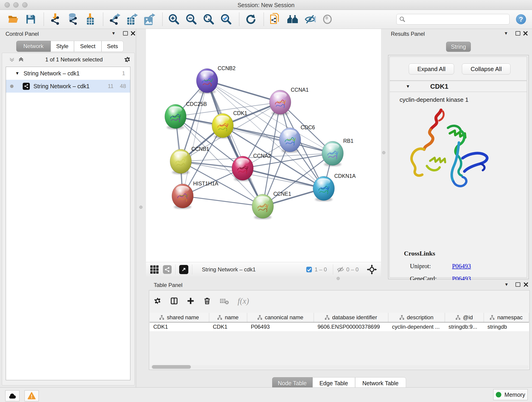 The image size is (532, 402). I want to click on network-node-cdc6: CDC6, so click(297, 139).